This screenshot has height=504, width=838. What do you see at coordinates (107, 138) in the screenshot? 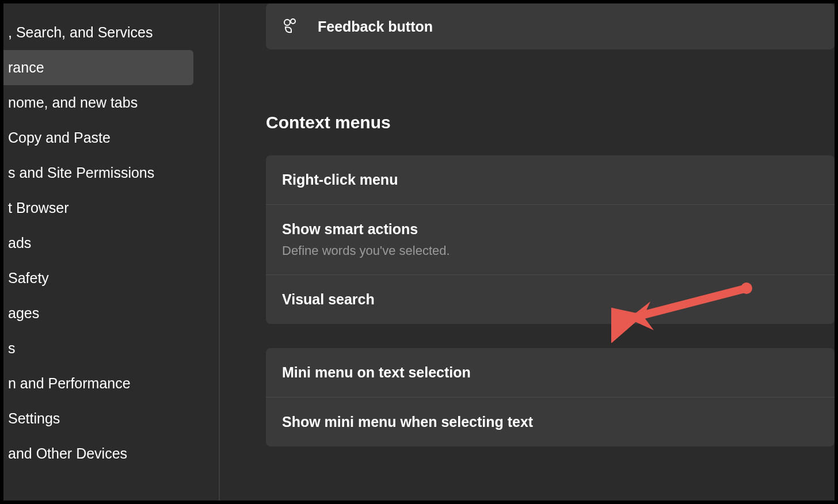
I see `sidebar-item-share-copy-paste: Copy and Paste` at bounding box center [107, 138].